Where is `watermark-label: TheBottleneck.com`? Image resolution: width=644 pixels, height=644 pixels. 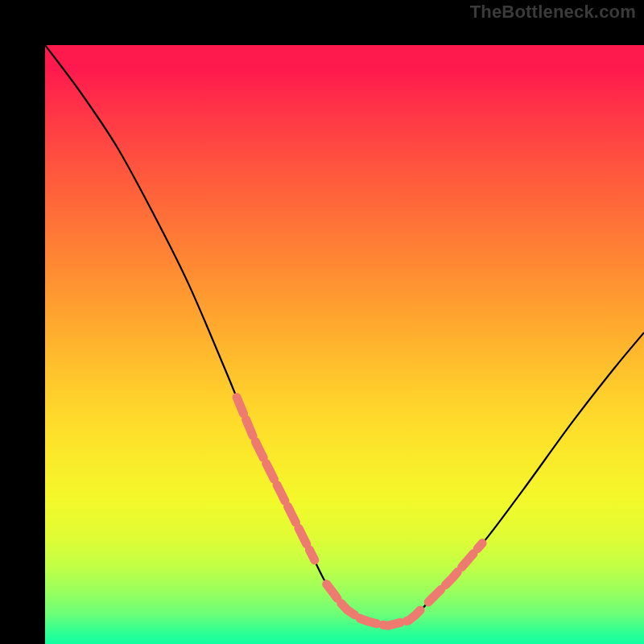
watermark-label: TheBottleneck.com is located at coordinates (553, 12).